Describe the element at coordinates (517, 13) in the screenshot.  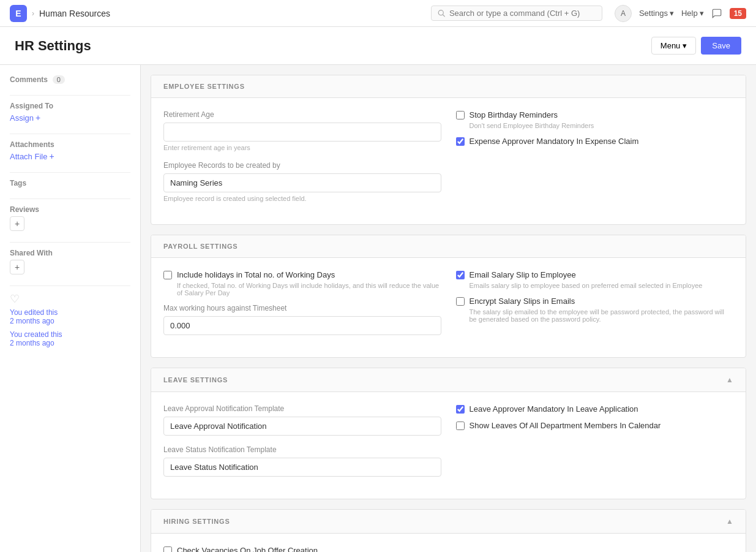
I see `search-bar` at that location.